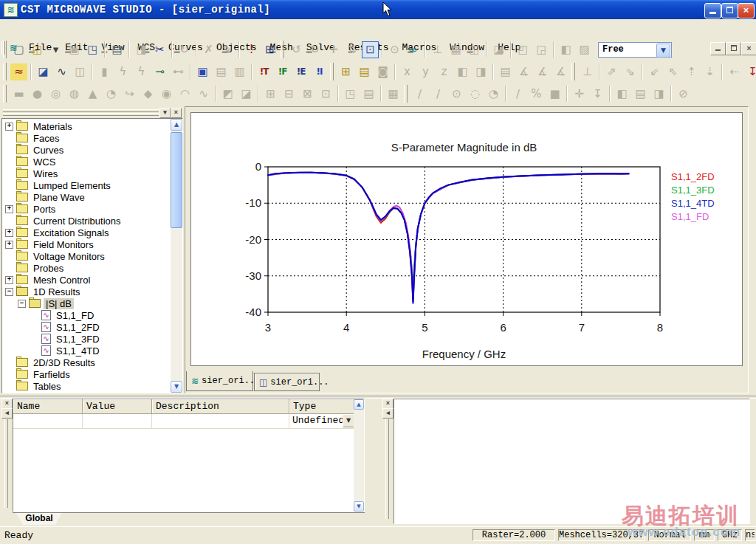  I want to click on tree-item-lumped-elements: Lumped Elements, so click(86, 185).